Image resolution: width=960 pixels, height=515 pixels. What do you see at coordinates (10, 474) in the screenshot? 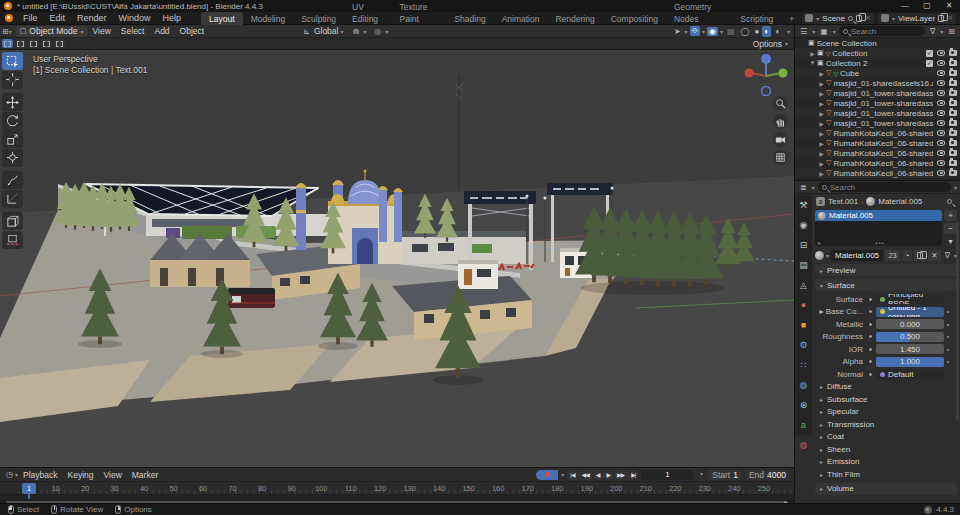
I see `timeline-editor-icon: ◷` at bounding box center [10, 474].